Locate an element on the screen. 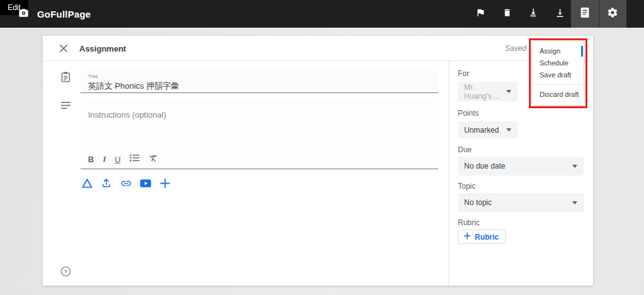  menu-item-save-draft: Save draft is located at coordinates (558, 75).